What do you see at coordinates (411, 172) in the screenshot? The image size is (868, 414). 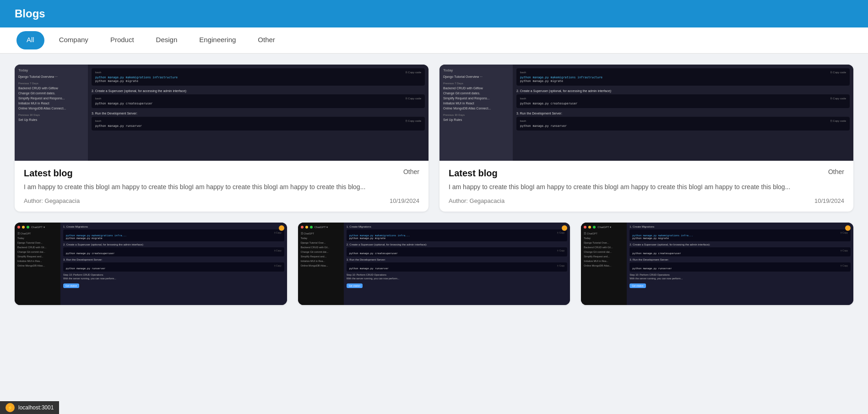 I see `card-category-1: Other` at bounding box center [411, 172].